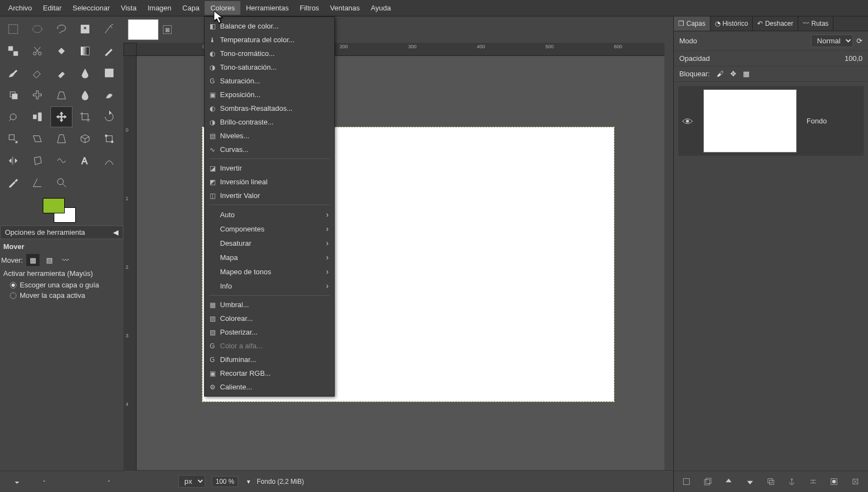 The width and height of the screenshot is (868, 492). I want to click on mi-caliente: ⚙Caliente..., so click(269, 387).